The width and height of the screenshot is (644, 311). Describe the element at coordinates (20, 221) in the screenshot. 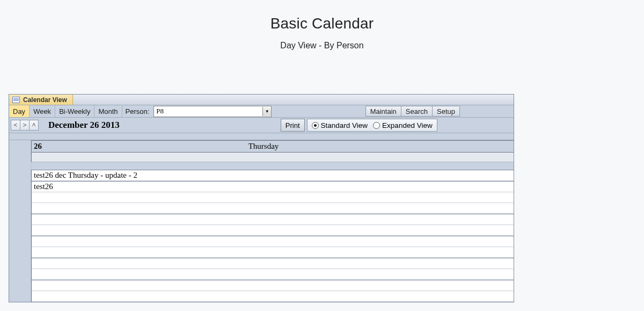

I see `time-gutter` at that location.